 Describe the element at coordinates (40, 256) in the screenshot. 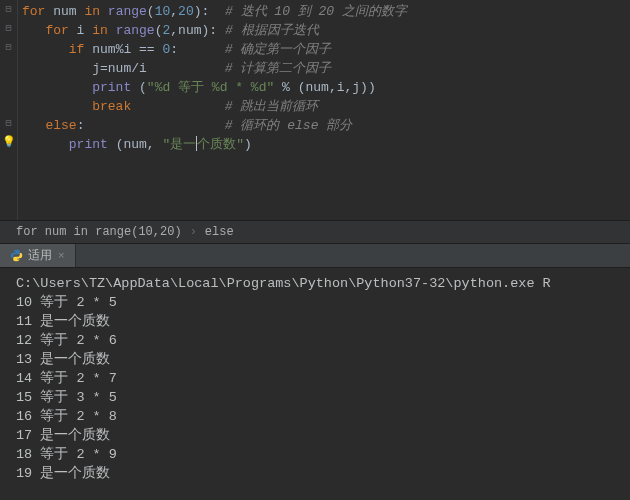

I see `console-tab-label: 适用` at that location.